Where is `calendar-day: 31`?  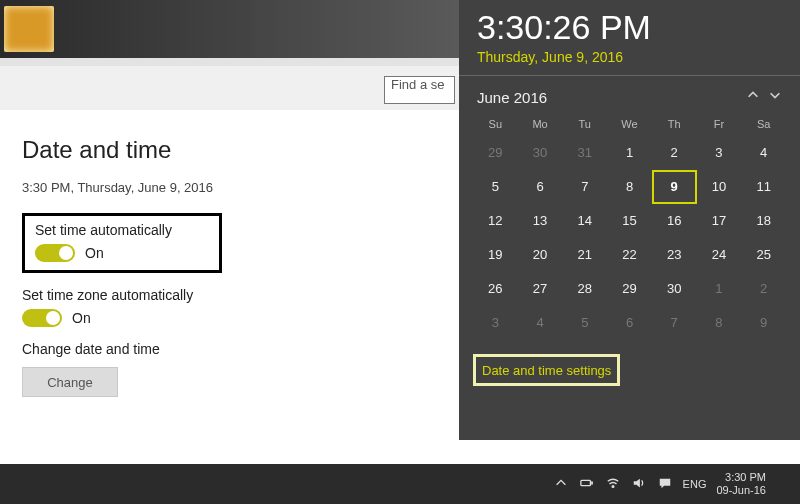
calendar-day: 31 is located at coordinates (584, 153).